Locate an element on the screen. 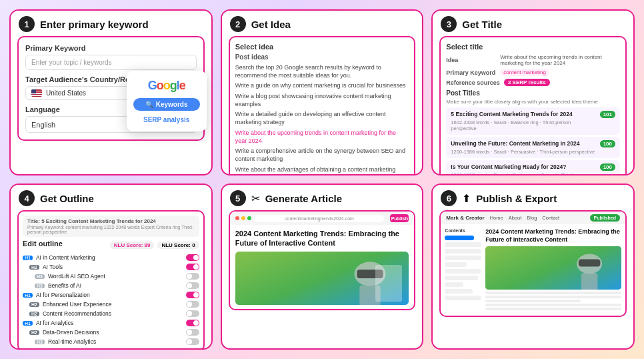 This screenshot has width=644, height=359. step-6-number: 6 is located at coordinates (449, 198).